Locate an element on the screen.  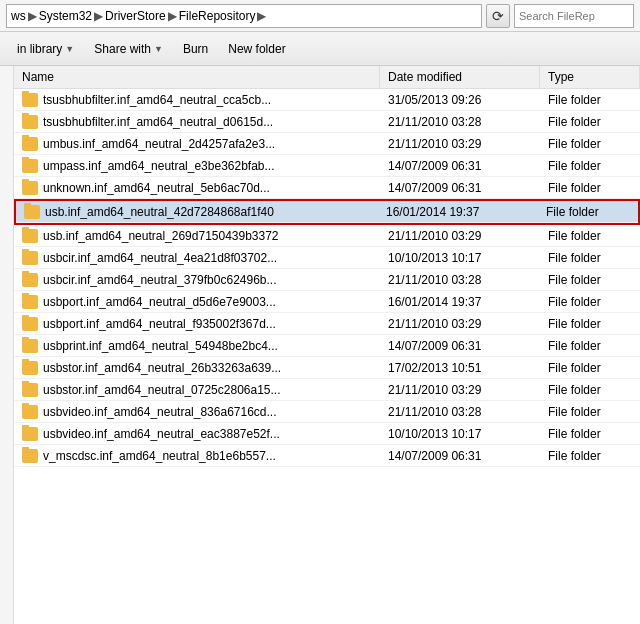
share-dropdown-icon: ▼ is located at coordinates (158, 49).